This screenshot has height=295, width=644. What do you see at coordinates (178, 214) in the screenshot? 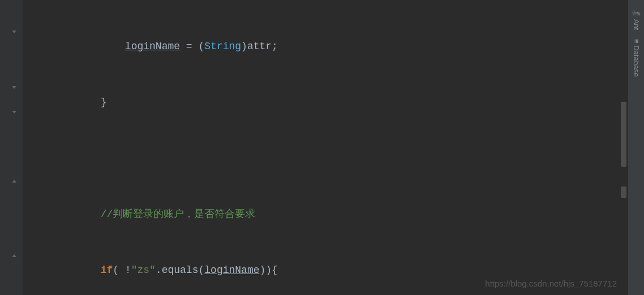
I see `comment: //判断登录的账户，是否符合要求` at bounding box center [178, 214].